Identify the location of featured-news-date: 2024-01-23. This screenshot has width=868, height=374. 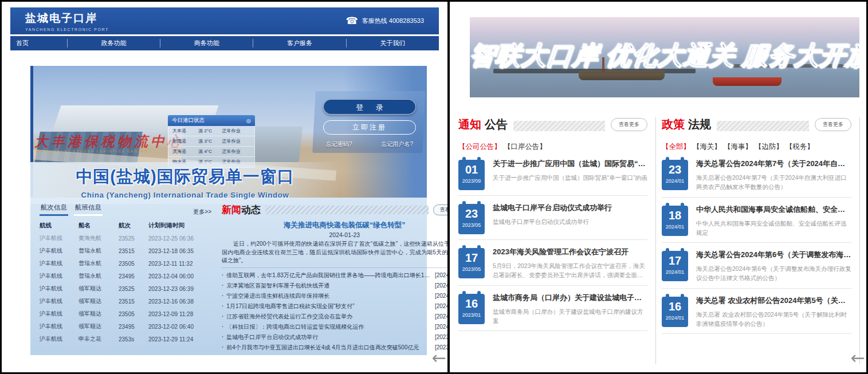
(335, 235).